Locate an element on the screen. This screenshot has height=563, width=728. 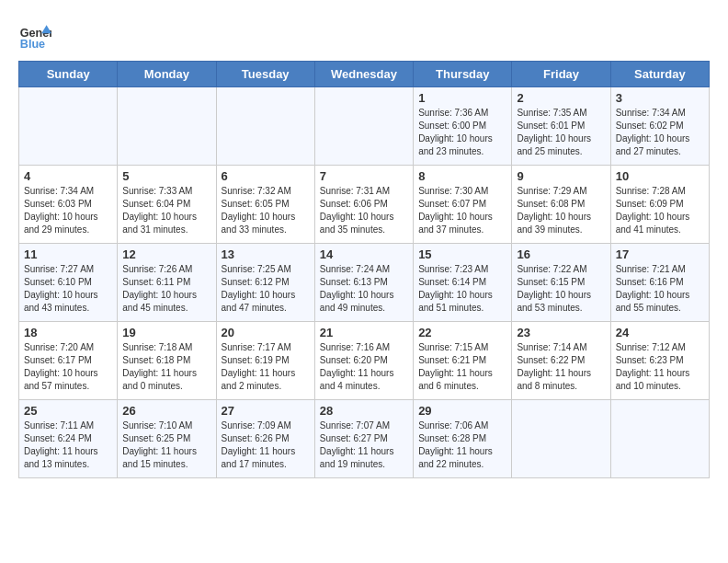
calendar-week-1: 1Sunrise: 7:36 AM Sunset: 6:00 PM Daylig… is located at coordinates (364, 127).